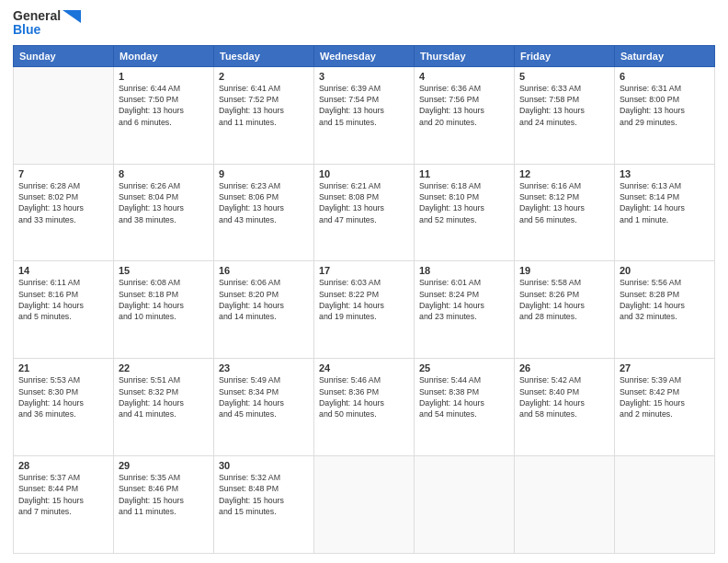  Describe the element at coordinates (364, 270) in the screenshot. I see `day-number: 17` at that location.